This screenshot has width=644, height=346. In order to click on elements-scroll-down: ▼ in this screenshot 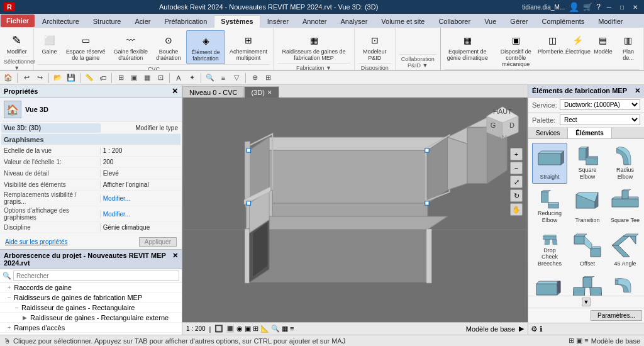, I will do `click(586, 302)`.